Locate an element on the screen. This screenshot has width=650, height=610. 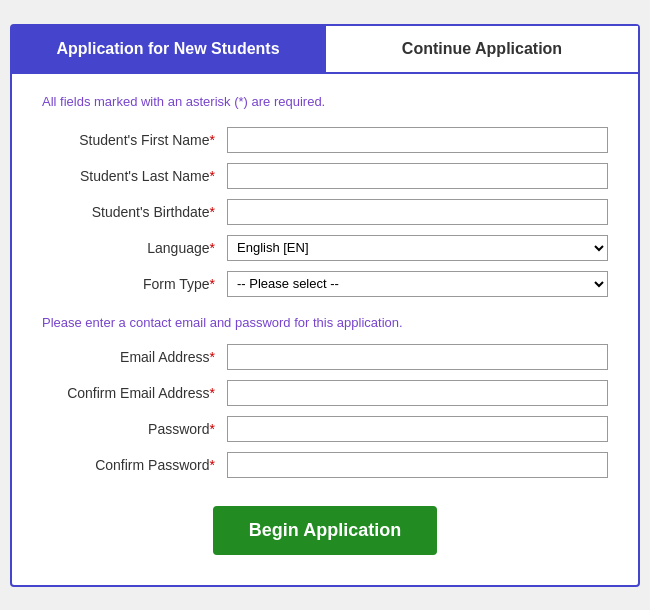
password-label: Password* is located at coordinates (134, 429).